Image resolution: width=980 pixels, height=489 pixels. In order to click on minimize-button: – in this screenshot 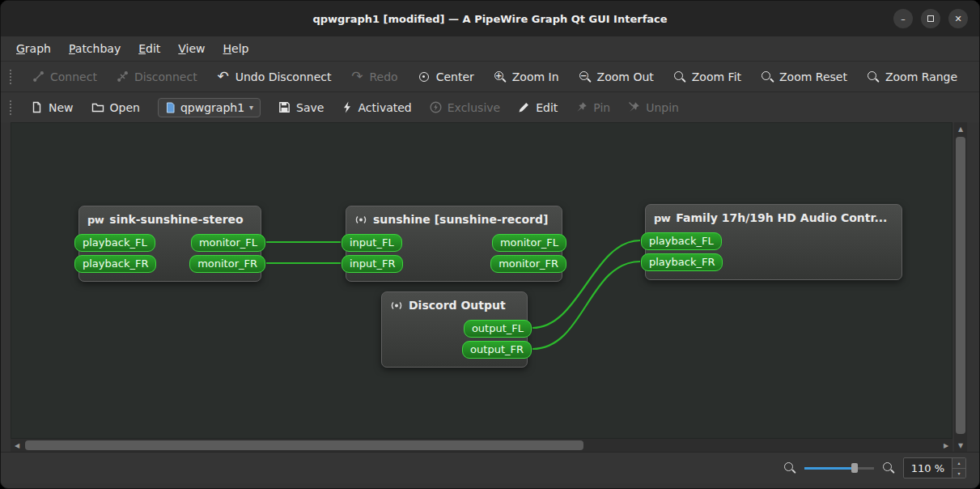, I will do `click(903, 19)`.